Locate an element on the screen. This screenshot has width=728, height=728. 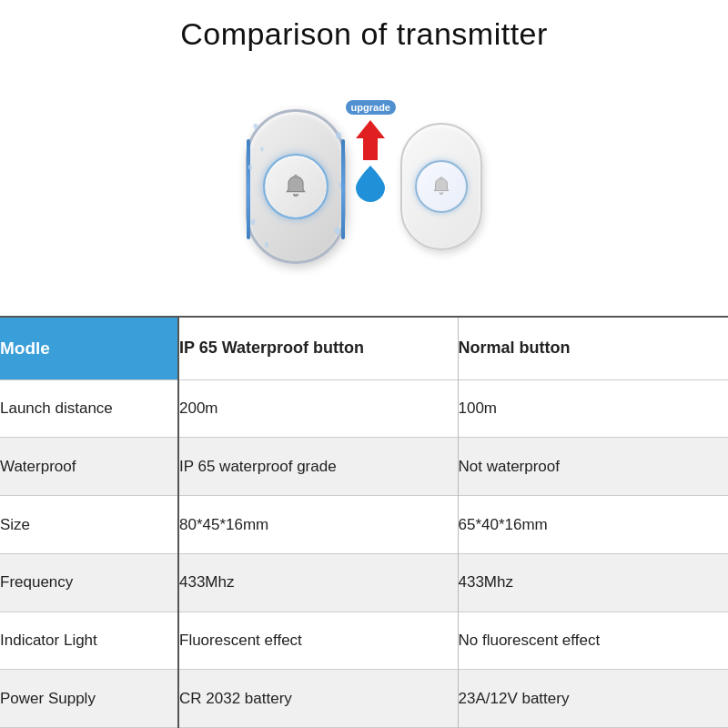
table-header-row: Modle IP 65 Waterproof button Normal but… is located at coordinates (364, 349).